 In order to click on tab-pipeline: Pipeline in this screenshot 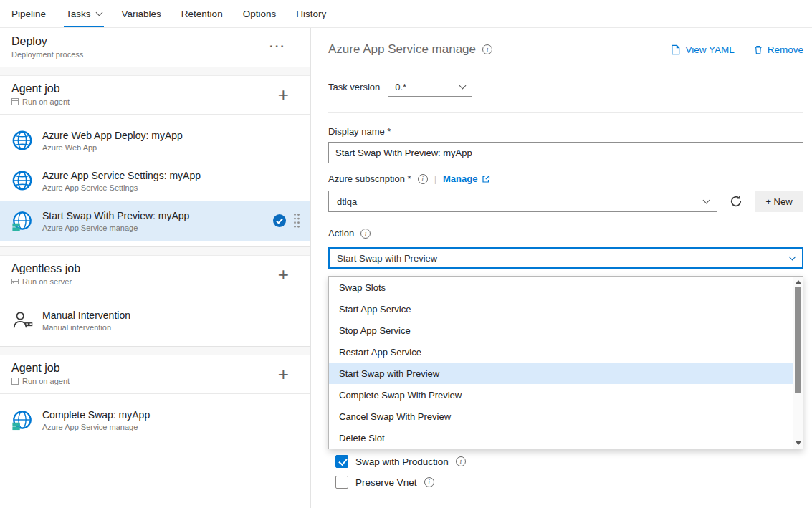, I will do `click(29, 14)`.